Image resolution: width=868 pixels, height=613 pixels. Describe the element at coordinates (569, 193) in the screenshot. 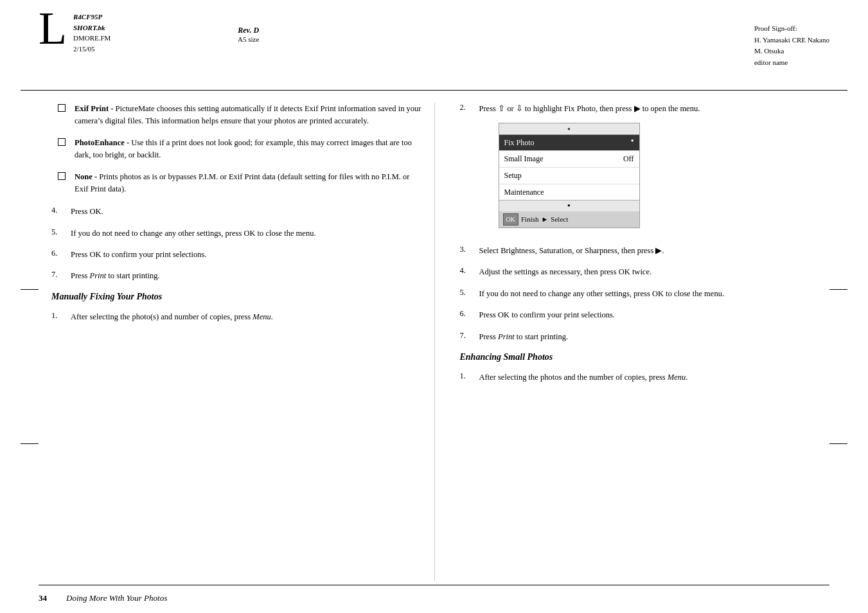

I see `menu-row-maintenance: Maintenance` at that location.